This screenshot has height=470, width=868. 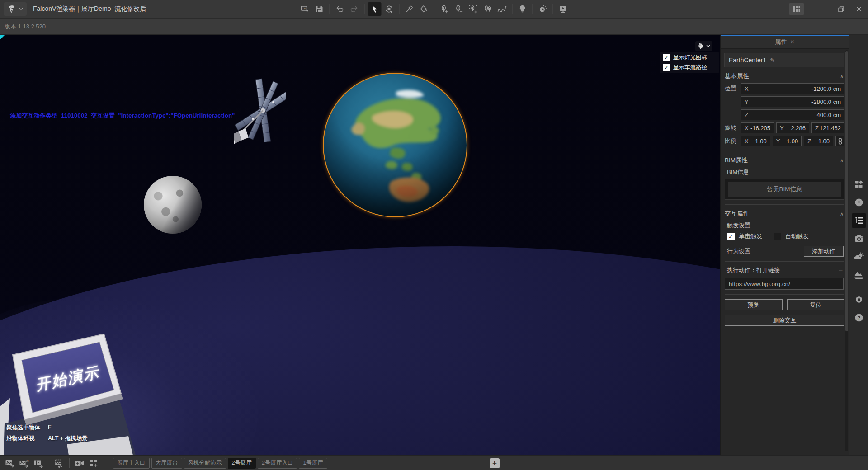 What do you see at coordinates (305, 9) in the screenshot?
I see `export-exe-button: EXE` at bounding box center [305, 9].